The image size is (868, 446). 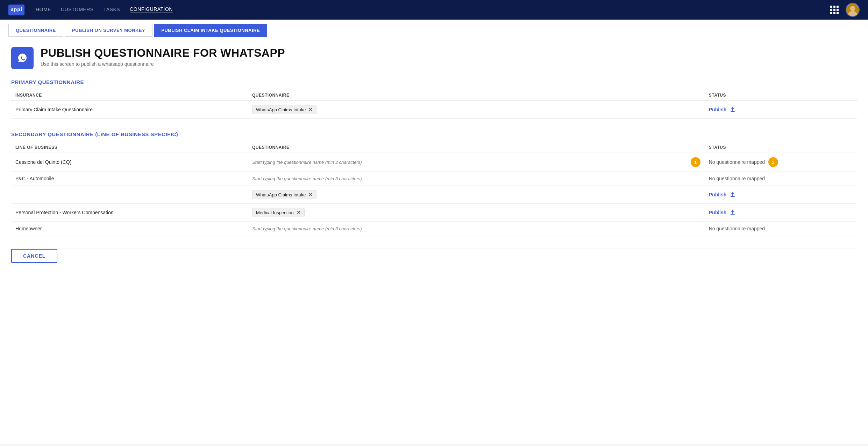 What do you see at coordinates (476, 213) in the screenshot?
I see `secondary-questionnaire-cell-3: Medical Inspection ✕` at bounding box center [476, 213].